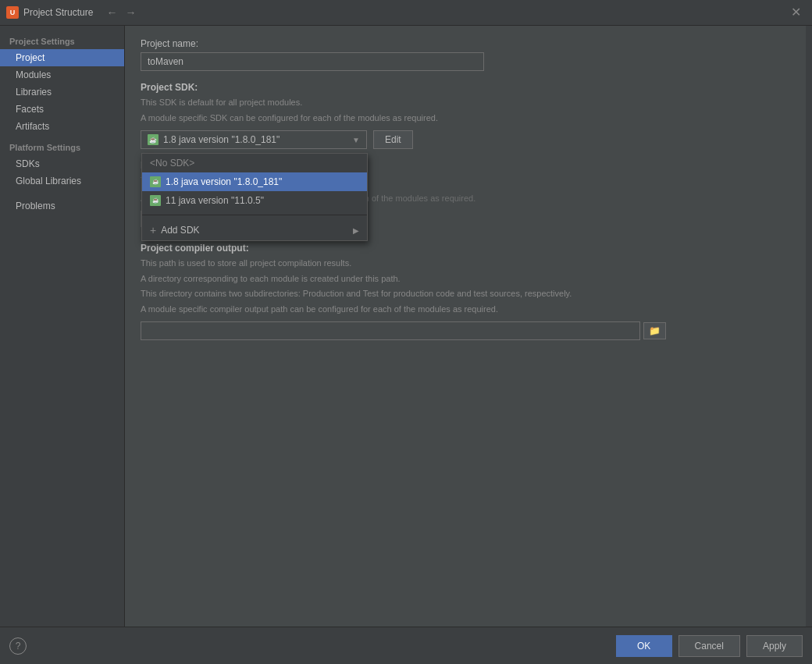 The image size is (812, 664). Describe the element at coordinates (62, 326) in the screenshot. I see `sidebar: Project Settings Project Modules Librari…` at that location.